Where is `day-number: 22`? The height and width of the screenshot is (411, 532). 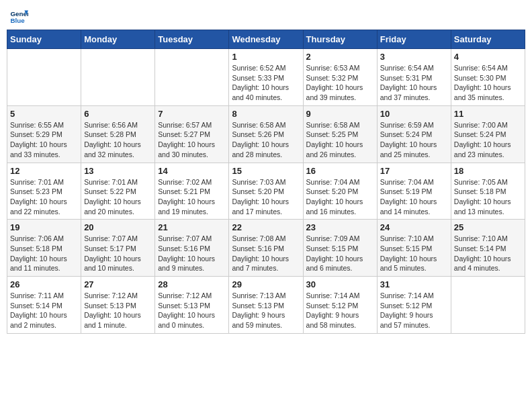
day-number: 22 is located at coordinates (266, 227).